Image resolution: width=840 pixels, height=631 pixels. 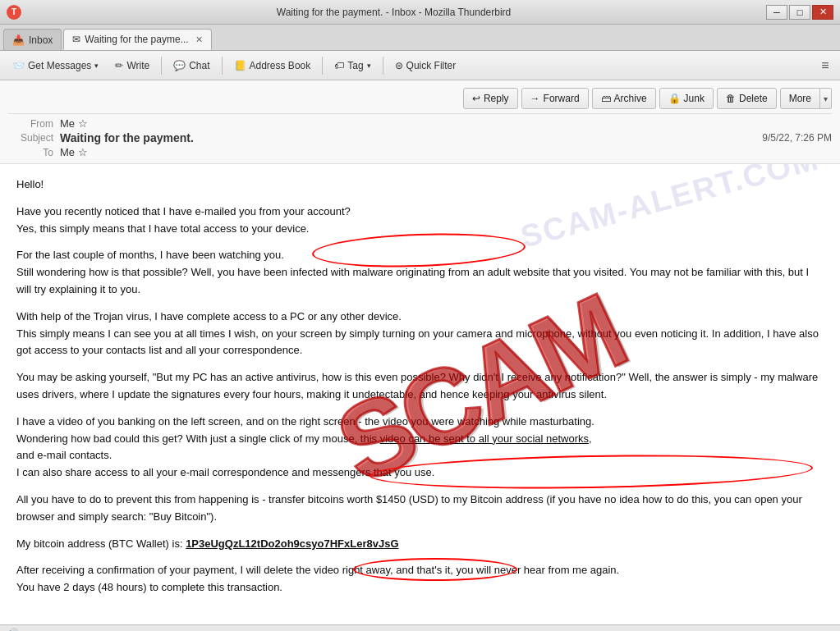 What do you see at coordinates (33, 39) in the screenshot?
I see `tab-inbox: 📥 Inbox` at bounding box center [33, 39].